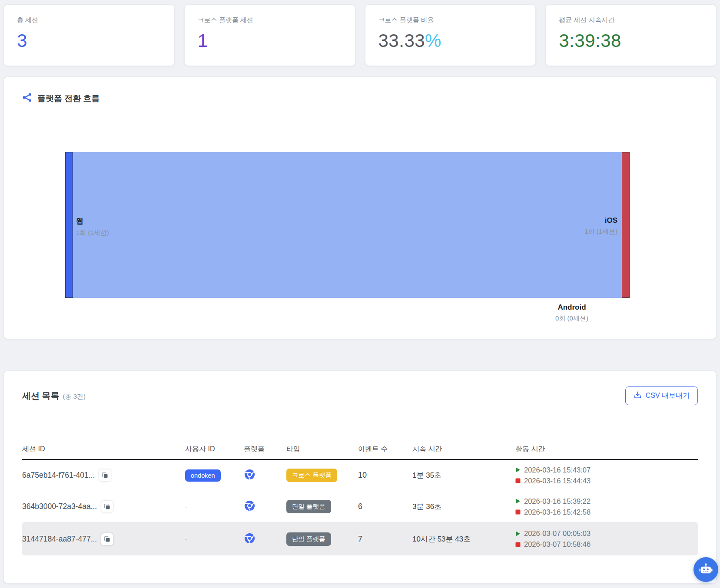 This screenshot has width=720, height=588. I want to click on activity-time: 2026-03-16 15:43:07 2026-03-16 15:44:43, so click(607, 476).